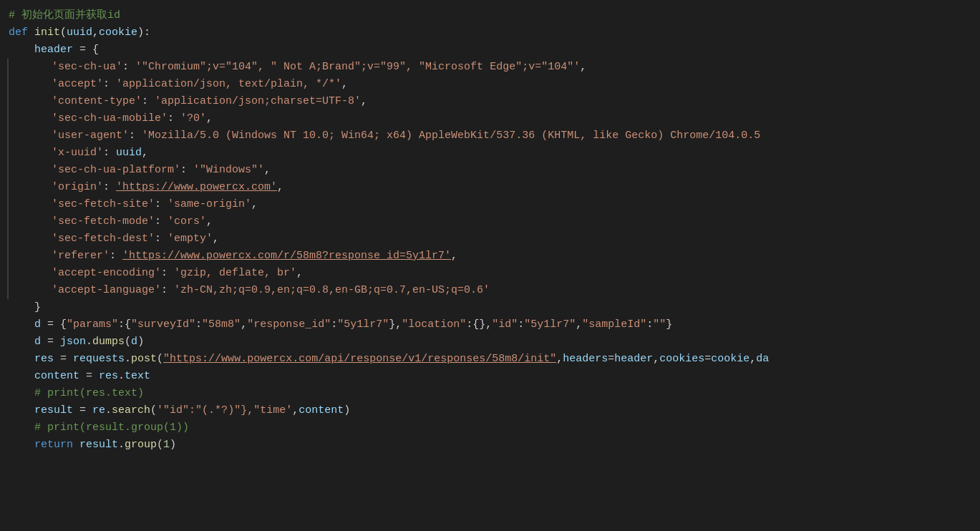  What do you see at coordinates (511, 187) in the screenshot?
I see `line-origin: 'origin': 'https://www.powercx.com',` at bounding box center [511, 187].